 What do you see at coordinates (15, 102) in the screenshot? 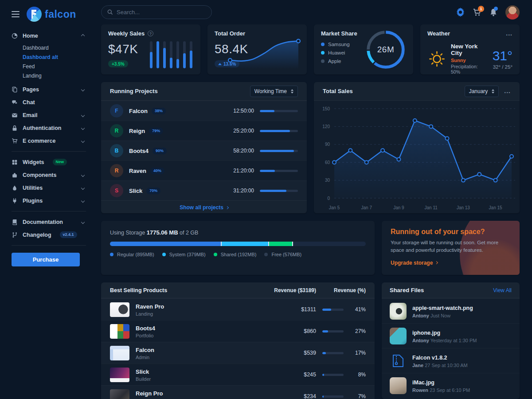
I see `chat-icon` at bounding box center [15, 102].